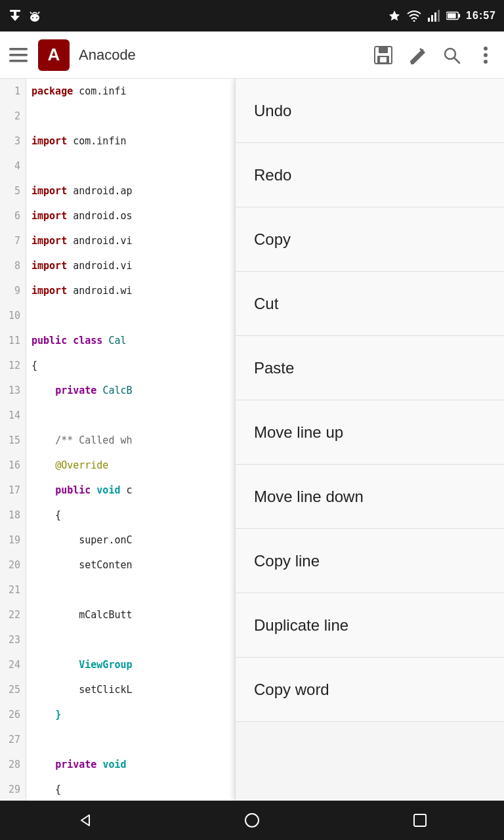  I want to click on line-num-1: 1, so click(13, 91).